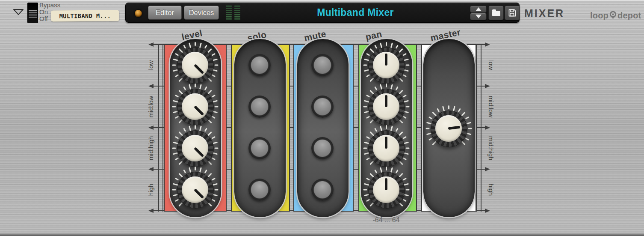 The height and width of the screenshot is (236, 644). What do you see at coordinates (195, 190) in the screenshot?
I see `level-knob-high` at bounding box center [195, 190].